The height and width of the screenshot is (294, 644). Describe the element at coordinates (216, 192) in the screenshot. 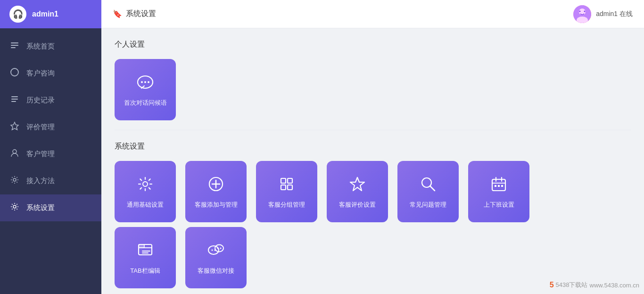

I see `card-add-staff: 客服添加与管理` at that location.